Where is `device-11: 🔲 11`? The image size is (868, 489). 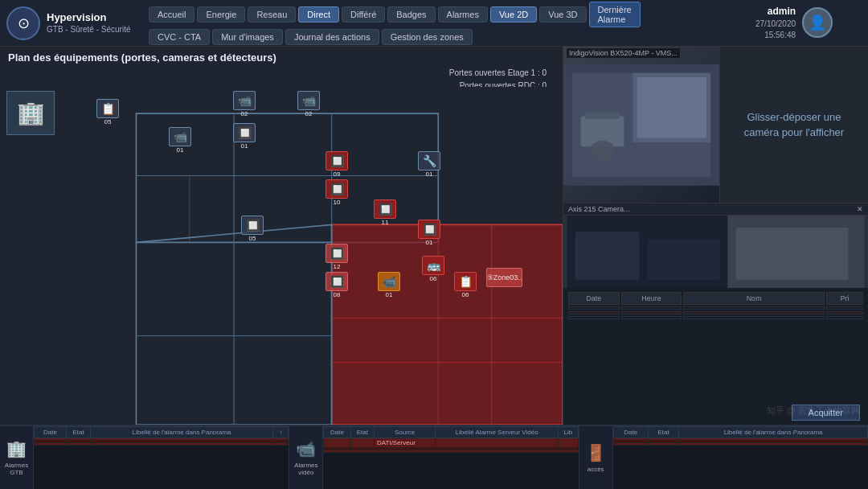
device-11: 🔲 11 is located at coordinates (385, 212).